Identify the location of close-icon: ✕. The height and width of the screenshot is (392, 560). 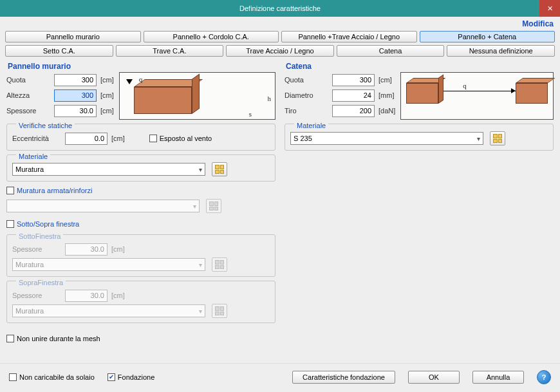
(550, 9).